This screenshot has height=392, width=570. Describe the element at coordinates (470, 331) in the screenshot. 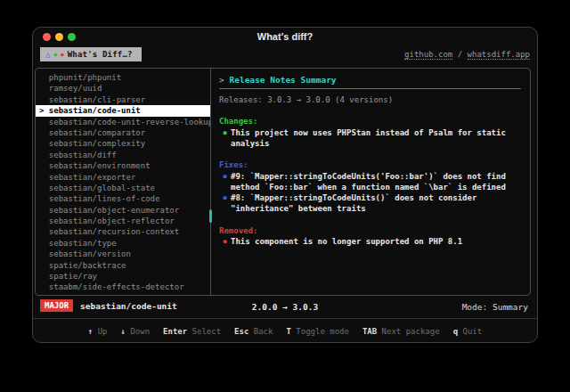

I see `key-label: Quit` at that location.